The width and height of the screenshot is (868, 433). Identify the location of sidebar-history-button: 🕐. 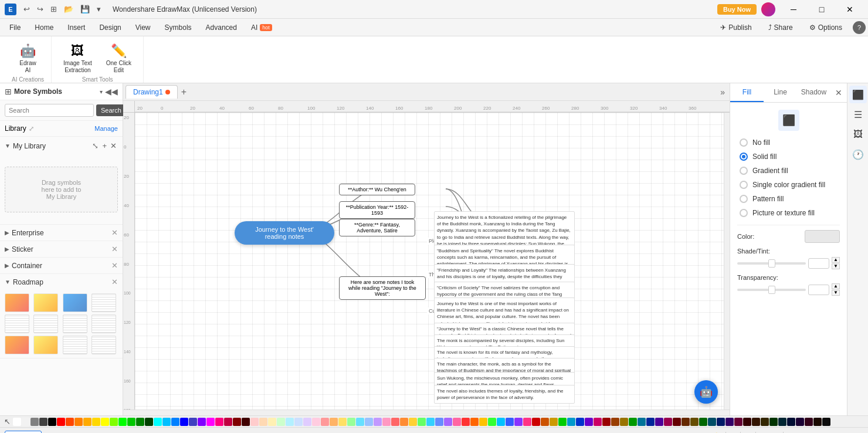
(858, 154).